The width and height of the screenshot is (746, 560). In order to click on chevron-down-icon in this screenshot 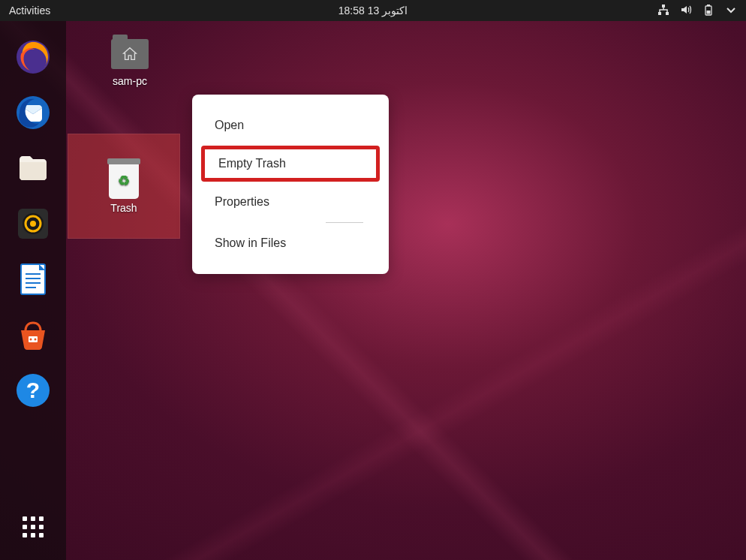, I will do `click(731, 11)`.